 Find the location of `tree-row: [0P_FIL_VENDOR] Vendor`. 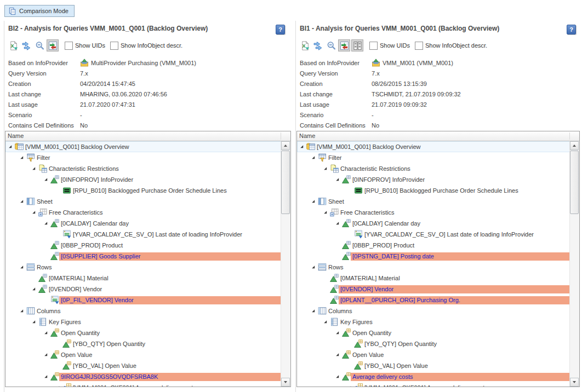

tree-row: [0P_FIL_VENDOR] Vendor is located at coordinates (144, 300).